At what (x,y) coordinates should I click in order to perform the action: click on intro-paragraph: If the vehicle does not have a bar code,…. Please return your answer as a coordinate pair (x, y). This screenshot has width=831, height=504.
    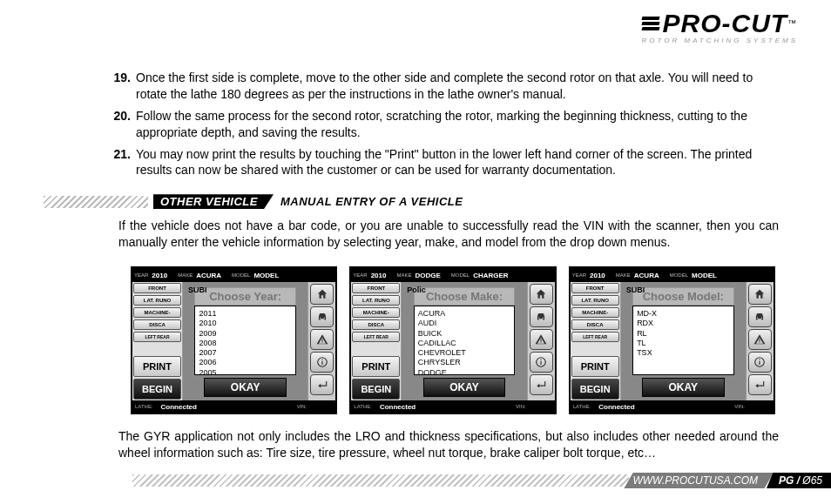
    Looking at the image, I should click on (449, 234).